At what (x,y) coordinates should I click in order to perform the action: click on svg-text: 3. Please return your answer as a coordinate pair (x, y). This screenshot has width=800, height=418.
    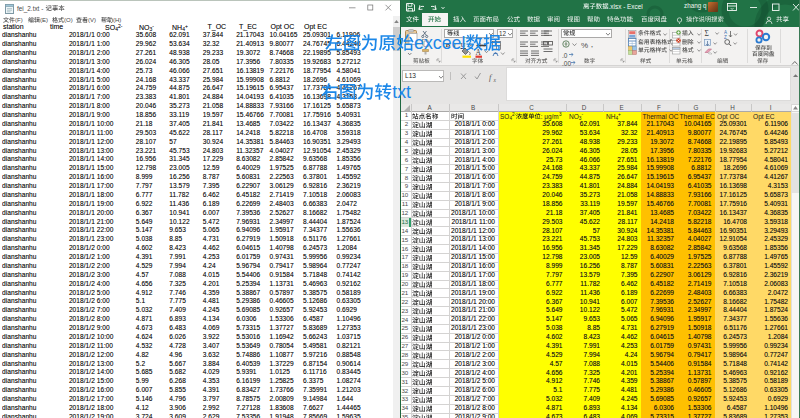
    Looking at the image, I should click on (560, 114).